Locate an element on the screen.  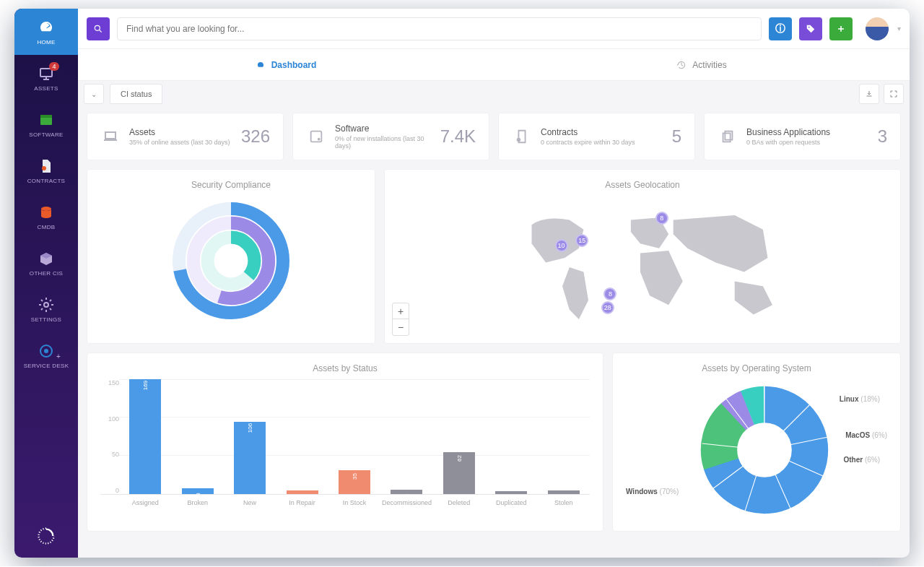
fullscreen-button is located at coordinates (894, 94).